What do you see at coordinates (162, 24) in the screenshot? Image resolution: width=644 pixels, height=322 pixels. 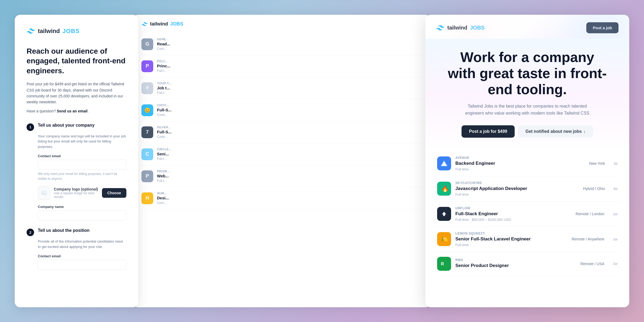 I see `middle-logo: tailwindJOBS` at bounding box center [162, 24].